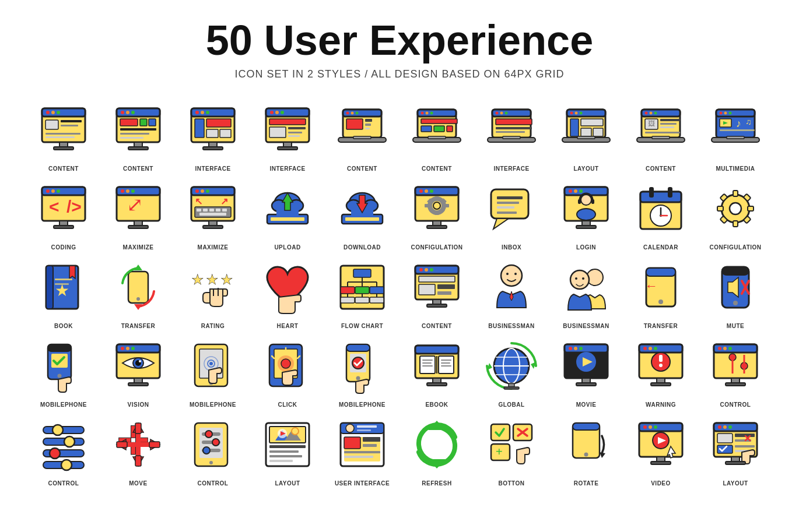  What do you see at coordinates (735, 130) in the screenshot?
I see `icon-box: ♪ ♫` at bounding box center [735, 130].